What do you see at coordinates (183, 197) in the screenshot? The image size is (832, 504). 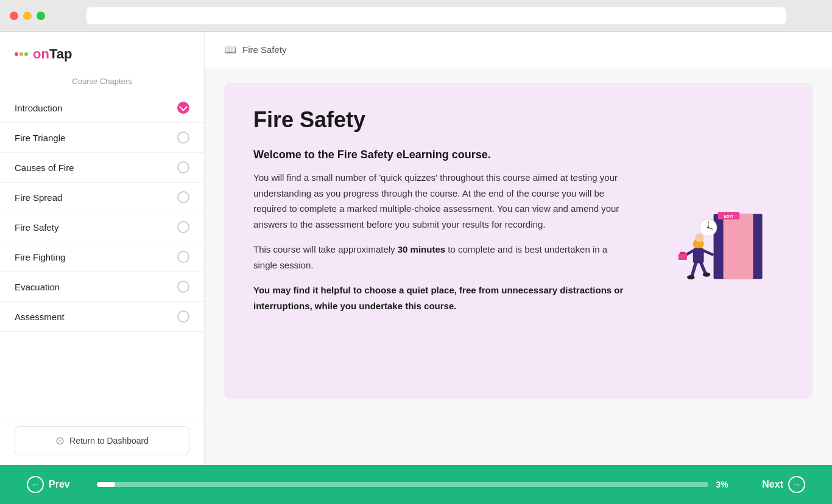 I see `chapter-radio-fire-spread` at bounding box center [183, 197].